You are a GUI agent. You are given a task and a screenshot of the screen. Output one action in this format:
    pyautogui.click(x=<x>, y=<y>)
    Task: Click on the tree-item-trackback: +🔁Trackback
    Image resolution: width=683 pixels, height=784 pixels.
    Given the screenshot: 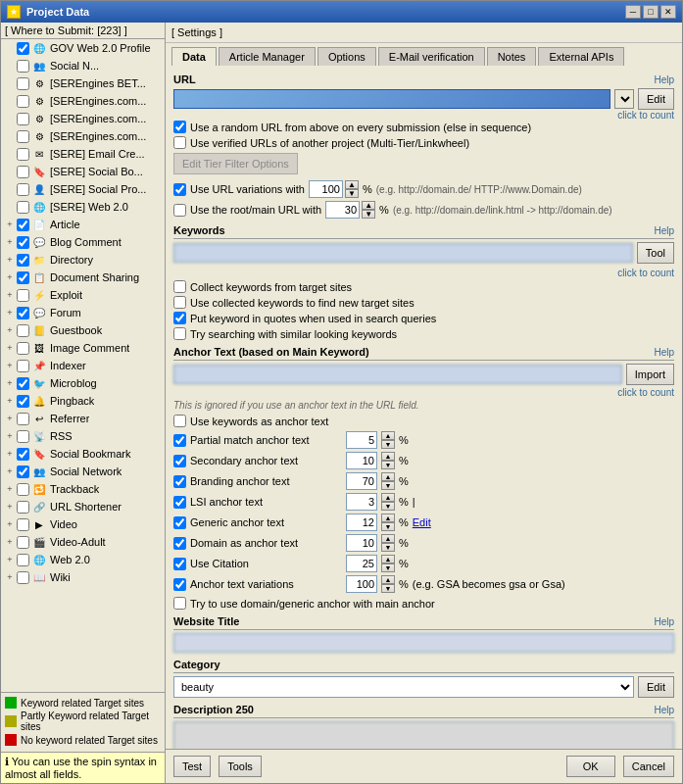 What is the action you would take?
    pyautogui.click(x=82, y=489)
    